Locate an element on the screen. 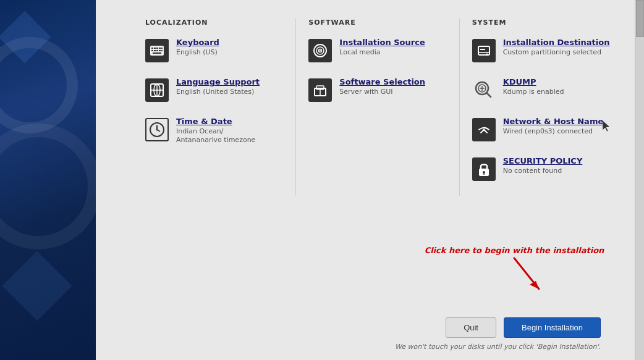 The width and height of the screenshot is (644, 360). time-date-title: Time & Date is located at coordinates (216, 121).